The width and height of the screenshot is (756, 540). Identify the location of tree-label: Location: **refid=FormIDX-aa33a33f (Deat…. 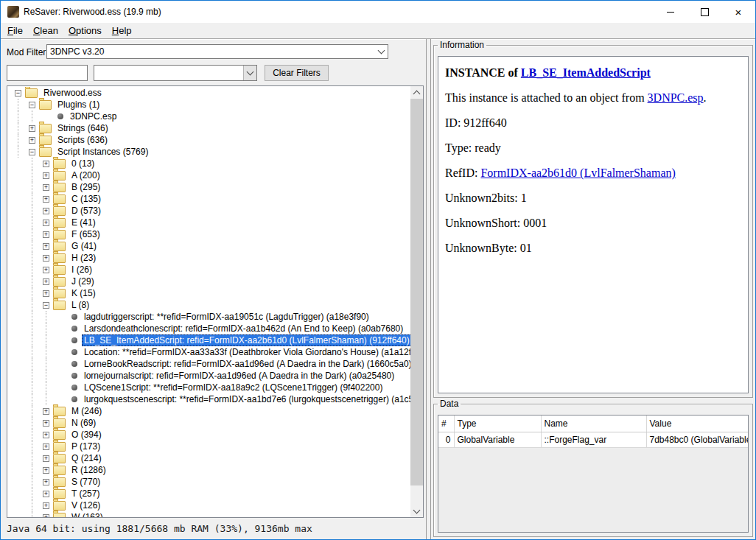
(246, 352).